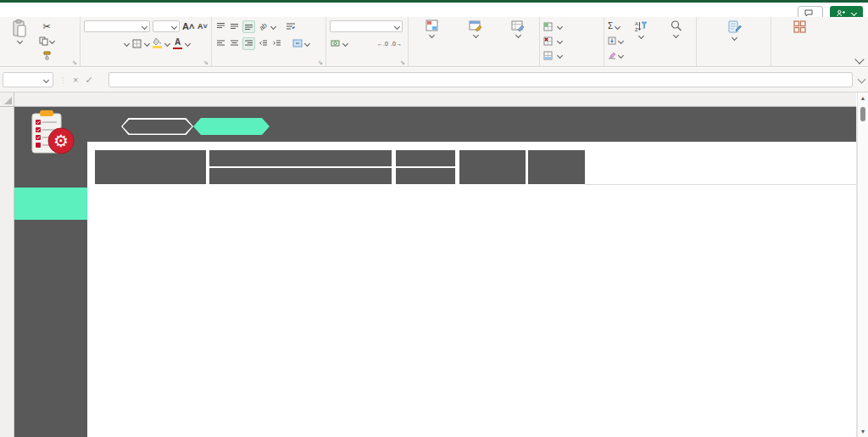 The height and width of the screenshot is (437, 868). Describe the element at coordinates (290, 27) in the screenshot. I see `wrap-text-button` at that location.